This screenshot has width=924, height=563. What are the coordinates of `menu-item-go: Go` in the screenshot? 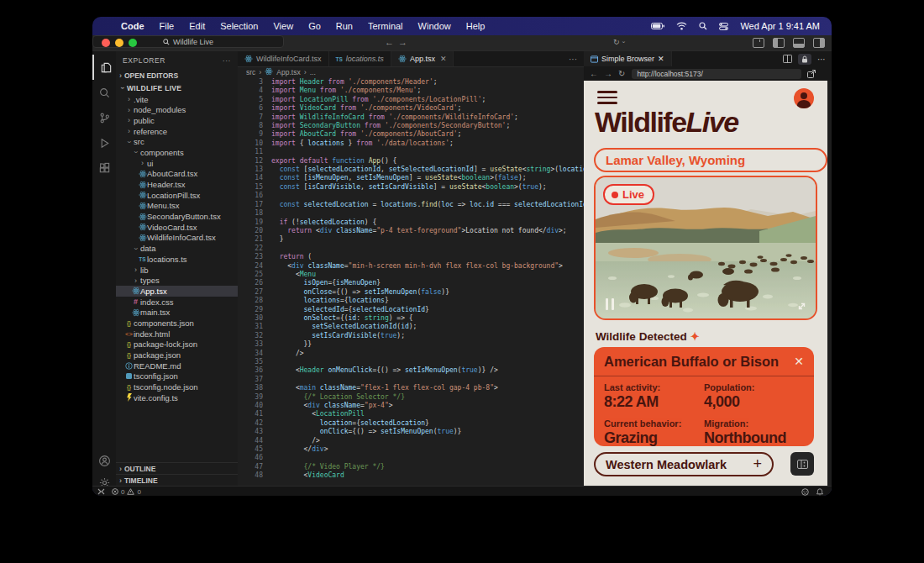 It's located at (314, 26).